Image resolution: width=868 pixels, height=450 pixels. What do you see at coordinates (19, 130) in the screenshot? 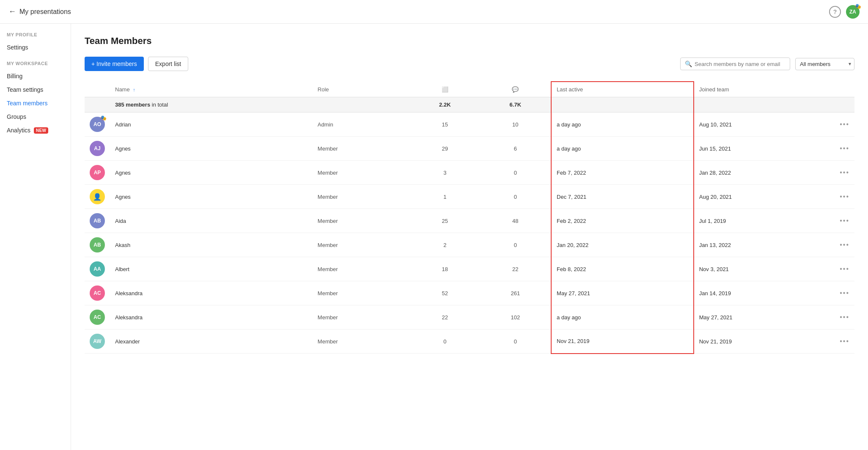
I see `sidebar-analytics-label: Analytics` at bounding box center [19, 130].